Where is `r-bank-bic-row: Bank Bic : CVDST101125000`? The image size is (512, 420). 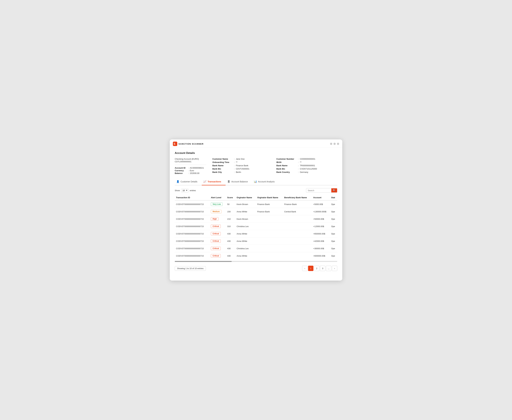
r-bank-bic-row: Bank Bic : CVDST101125000 is located at coordinates (307, 169).